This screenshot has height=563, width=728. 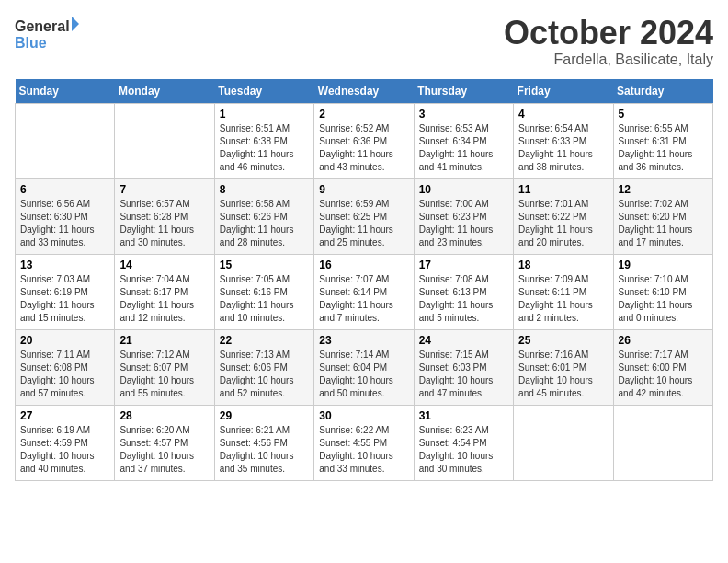 I want to click on day-detail: Sunrise: 7:10 AM Sunset: 6:10 PM Dayligh…, so click(x=664, y=299).